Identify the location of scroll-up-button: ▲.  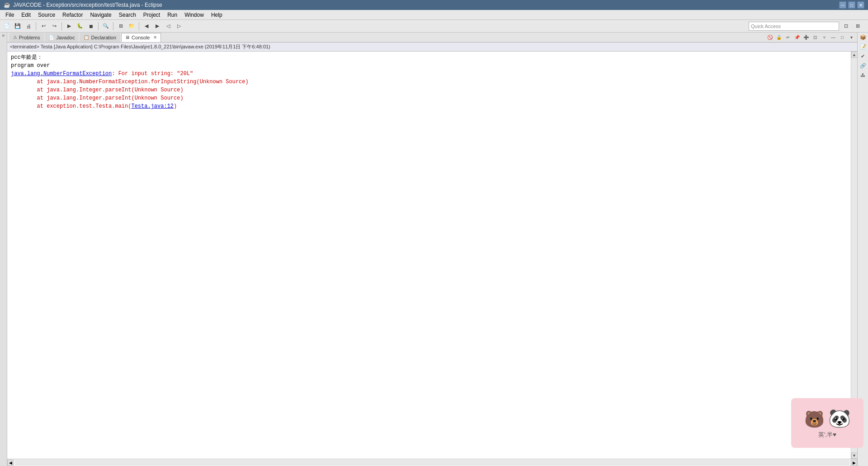
(854, 55).